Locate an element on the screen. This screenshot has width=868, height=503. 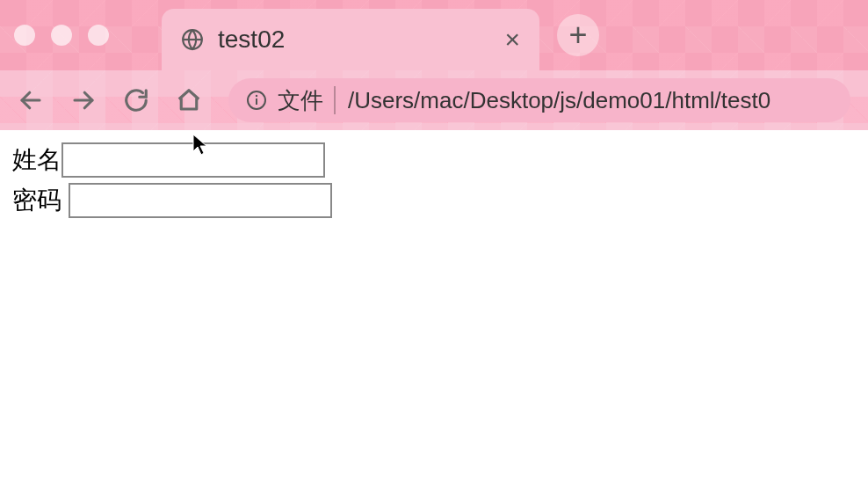
window-controls is located at coordinates (61, 35).